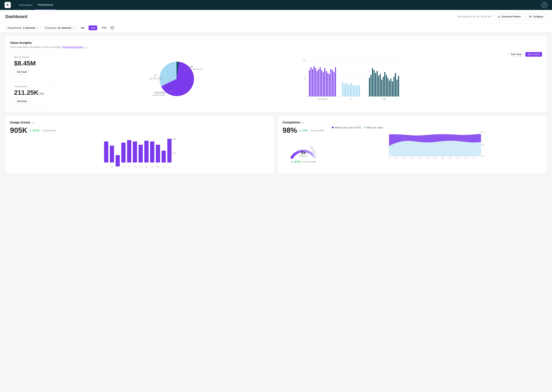 This screenshot has width=552, height=392. Describe the element at coordinates (420, 158) in the screenshot. I see `svg-text: Dec` at that location.